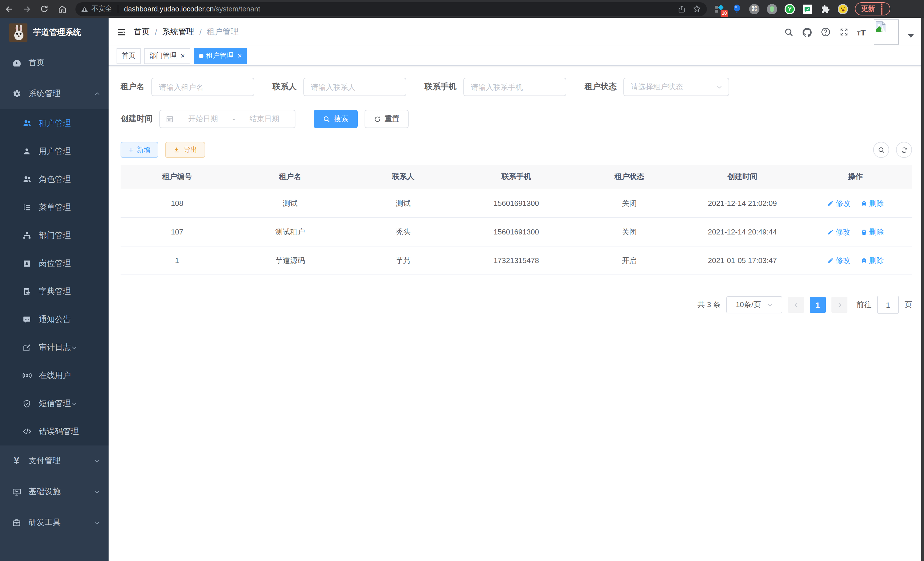  What do you see at coordinates (54, 403) in the screenshot?
I see `sidebar-item-sms: 短信管理` at bounding box center [54, 403].